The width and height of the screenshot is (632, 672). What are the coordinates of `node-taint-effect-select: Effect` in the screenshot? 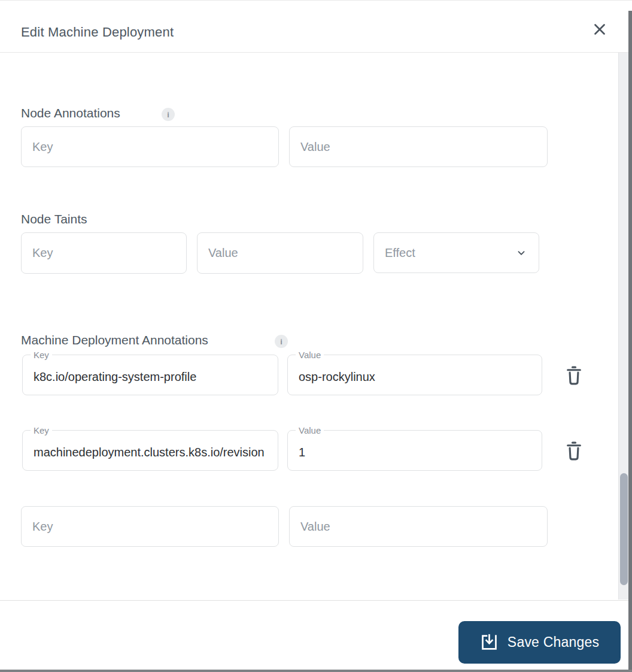 It's located at (456, 253).